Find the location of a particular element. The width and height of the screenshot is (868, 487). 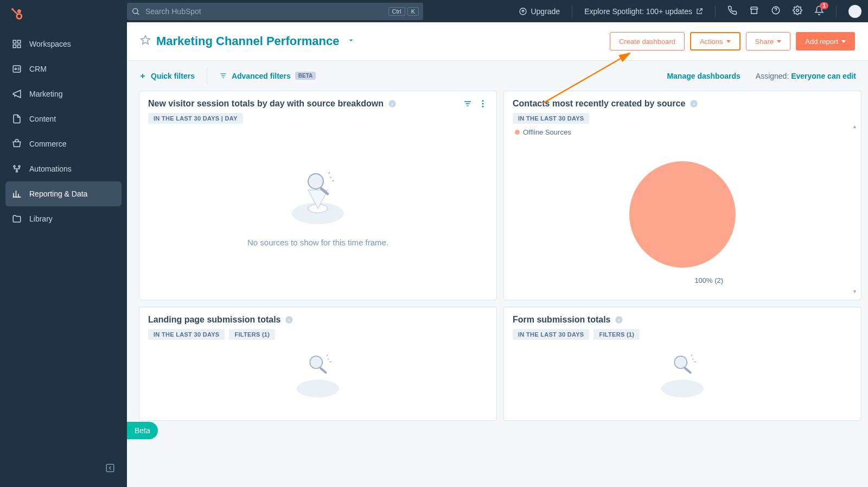

nav-commerce: Commerce is located at coordinates (63, 144).